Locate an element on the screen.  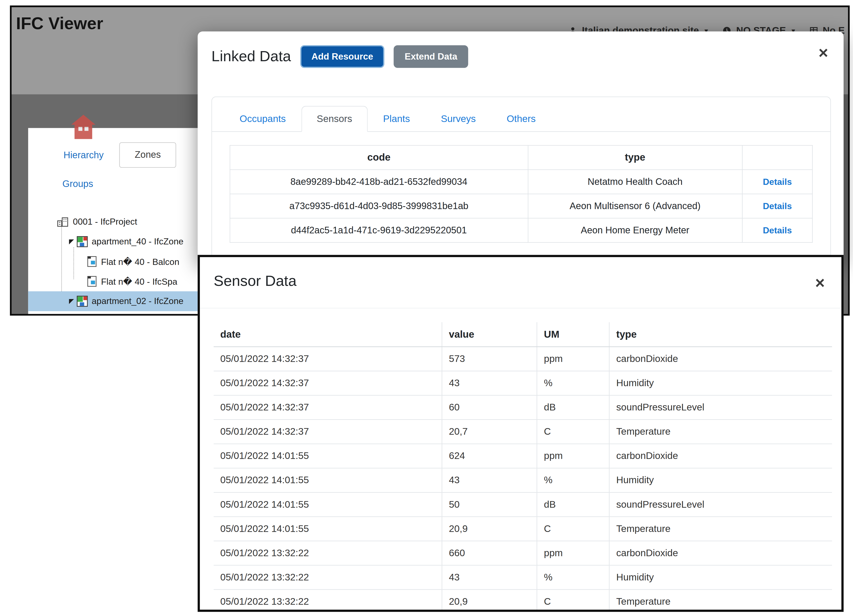
code-column-header: code is located at coordinates (379, 157).